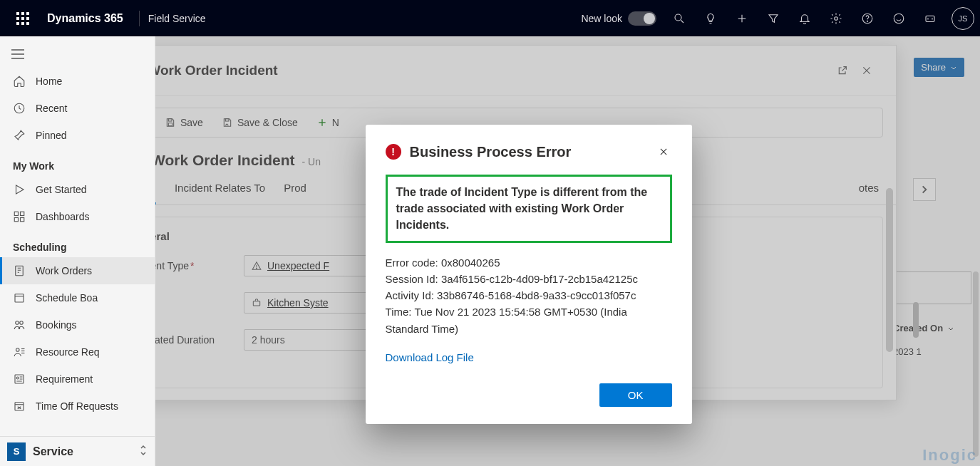 The width and height of the screenshot is (980, 466). Describe the element at coordinates (773, 19) in the screenshot. I see `filter-icon` at that location.